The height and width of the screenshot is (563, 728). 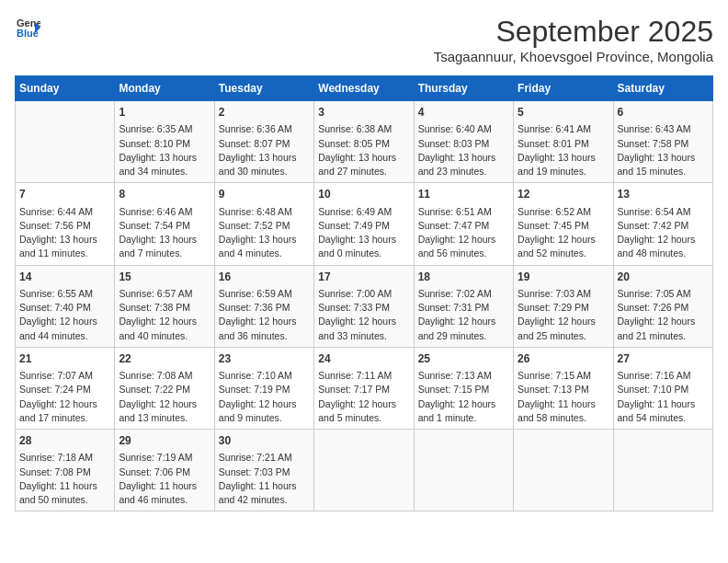 I want to click on week-row-2: 7Sunrise: 6:44 AM Sunset: 7:56 PM Daylig…, so click(x=364, y=224).